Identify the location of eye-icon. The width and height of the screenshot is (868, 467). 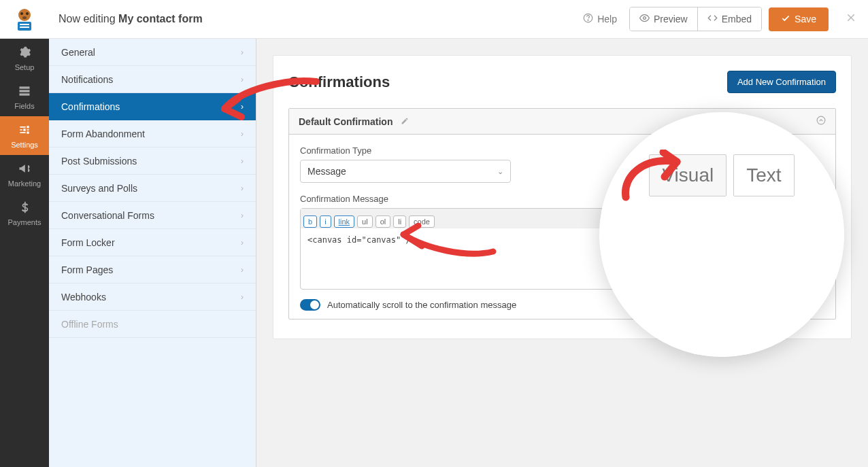
(645, 19).